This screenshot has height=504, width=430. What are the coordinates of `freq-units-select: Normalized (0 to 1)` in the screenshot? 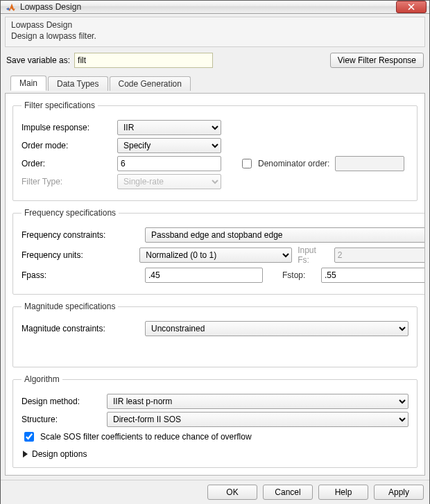 It's located at (216, 255).